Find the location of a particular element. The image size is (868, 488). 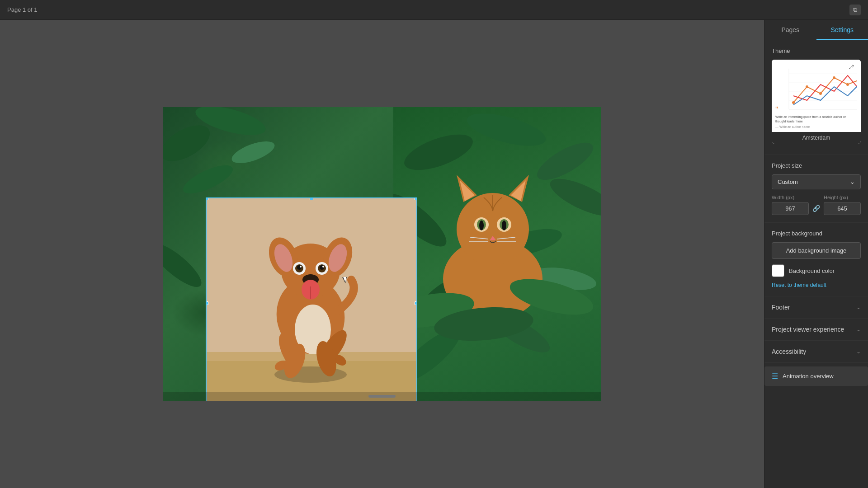

project-size-label: Project size is located at coordinates (816, 165).